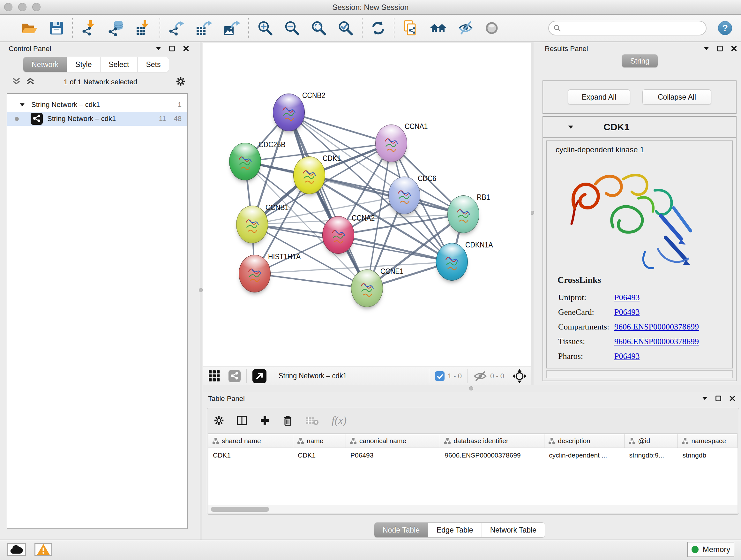  Describe the element at coordinates (520, 376) in the screenshot. I see `fit-selected-crosshair-icon` at that location.